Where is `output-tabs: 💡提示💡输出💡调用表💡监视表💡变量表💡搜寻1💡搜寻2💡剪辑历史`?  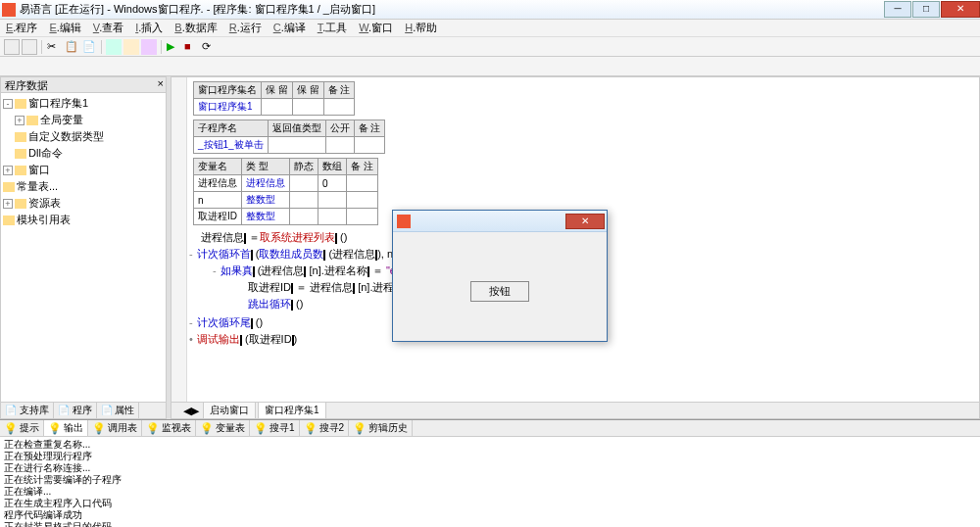
output-tabs: 💡提示💡输出💡调用表💡监视表💡变量表💡搜寻1💡搜寻2💡剪辑历史 is located at coordinates (490, 429).